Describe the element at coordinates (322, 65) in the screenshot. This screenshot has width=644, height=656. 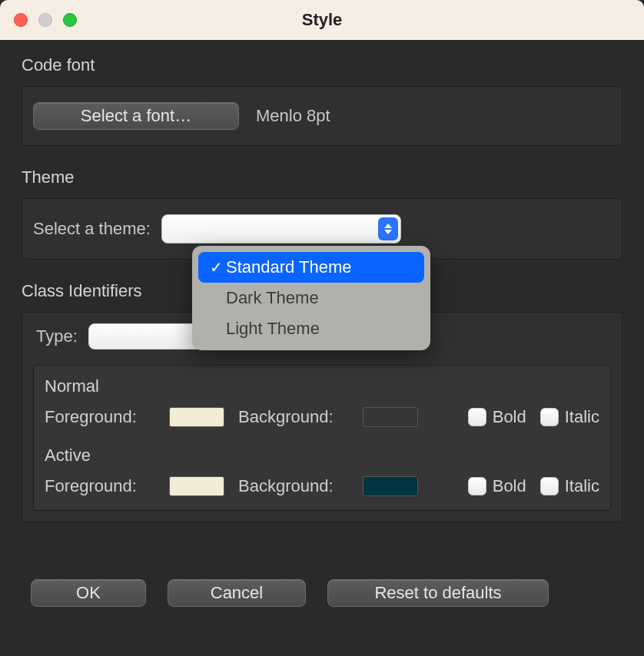
I see `code-font-section-label: Code font` at that location.